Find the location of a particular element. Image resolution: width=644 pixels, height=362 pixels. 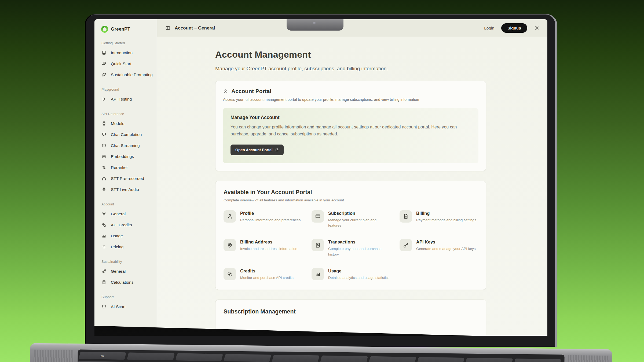

page-breadcrumb-title: Account – General is located at coordinates (195, 28).